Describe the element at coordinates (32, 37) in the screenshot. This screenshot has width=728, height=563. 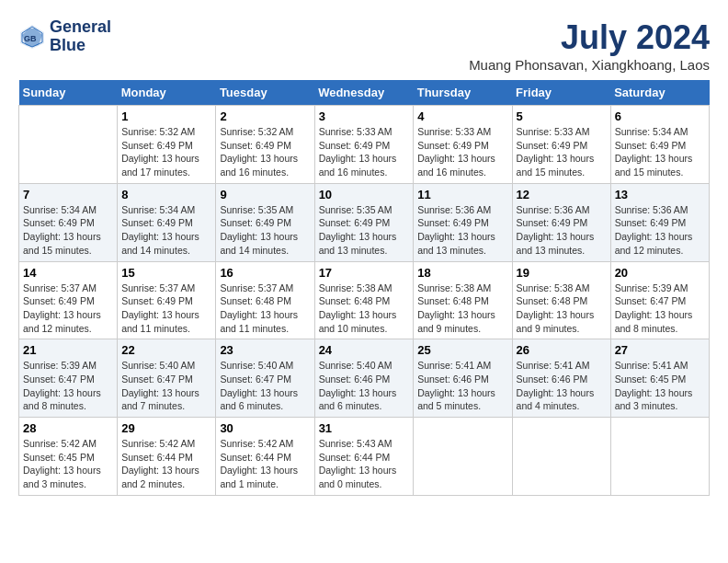
I see `logo-icon: GB` at that location.